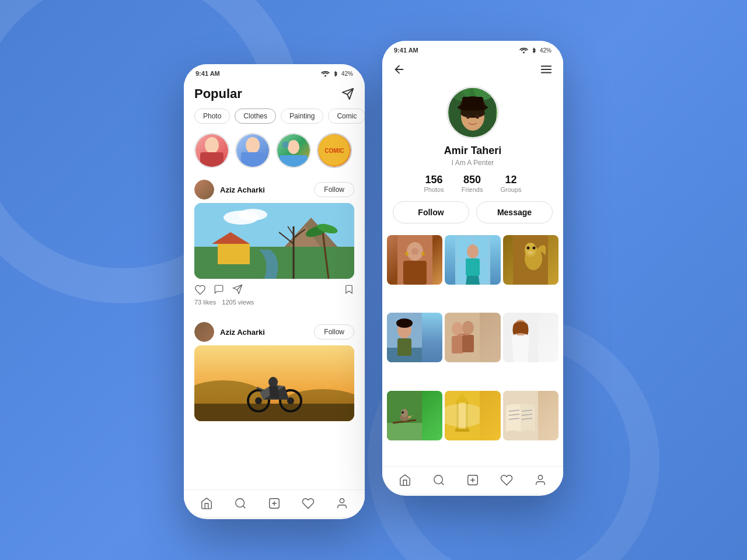 The width and height of the screenshot is (747, 560). Describe the element at coordinates (274, 151) in the screenshot. I see `stories-row: COMIC` at that location.